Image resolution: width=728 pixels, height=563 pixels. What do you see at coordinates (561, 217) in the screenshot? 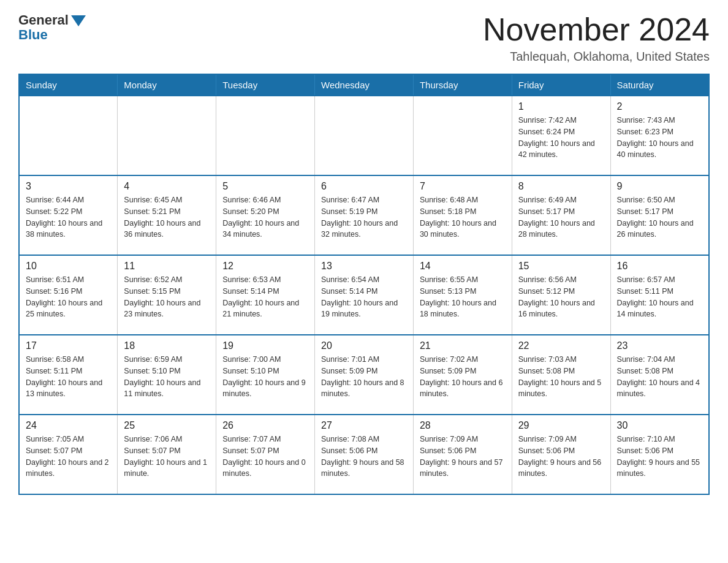
I see `day-detail: Sunrise: 6:49 AM Sunset: 5:17 PM Dayligh…` at bounding box center [561, 217].